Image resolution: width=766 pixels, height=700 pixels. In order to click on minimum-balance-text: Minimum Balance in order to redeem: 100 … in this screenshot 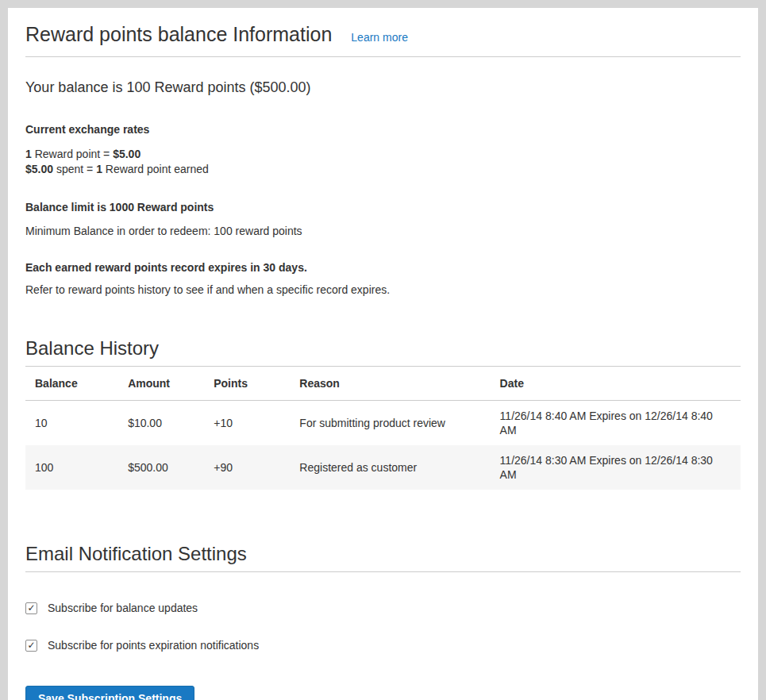, I will do `click(383, 231)`.